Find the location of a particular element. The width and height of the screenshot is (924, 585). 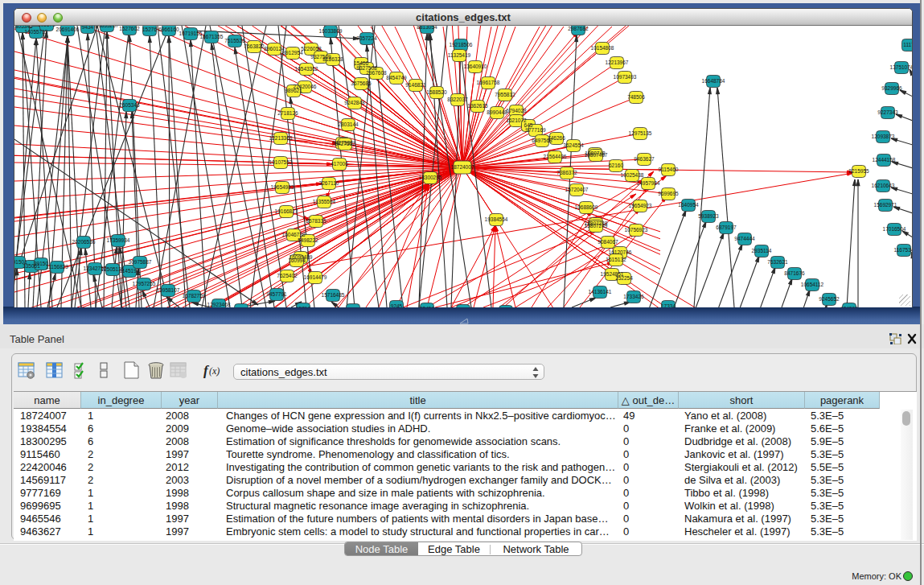

svg-text: 9329966 is located at coordinates (892, 89).